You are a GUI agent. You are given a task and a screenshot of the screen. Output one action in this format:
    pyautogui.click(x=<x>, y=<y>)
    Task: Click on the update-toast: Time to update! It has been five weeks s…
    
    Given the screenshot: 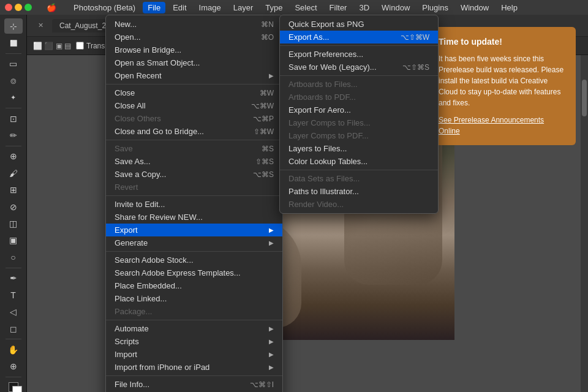 What is the action you would take?
    pyautogui.click(x=502, y=86)
    